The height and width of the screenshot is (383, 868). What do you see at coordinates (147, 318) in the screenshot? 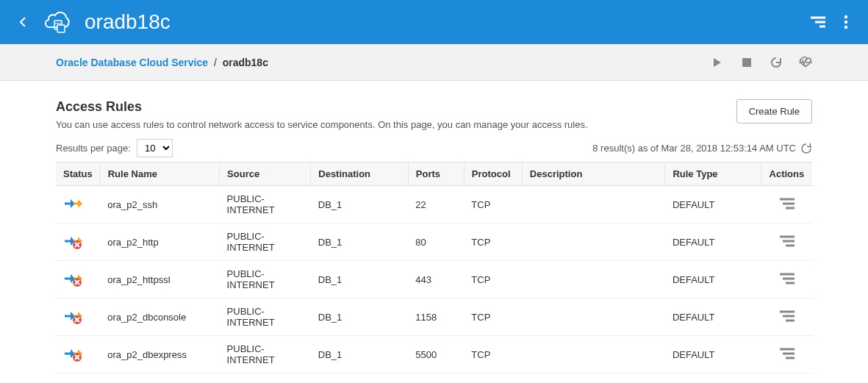
I see `rule-name-cell: ora_p2_dbconsole` at bounding box center [147, 318].